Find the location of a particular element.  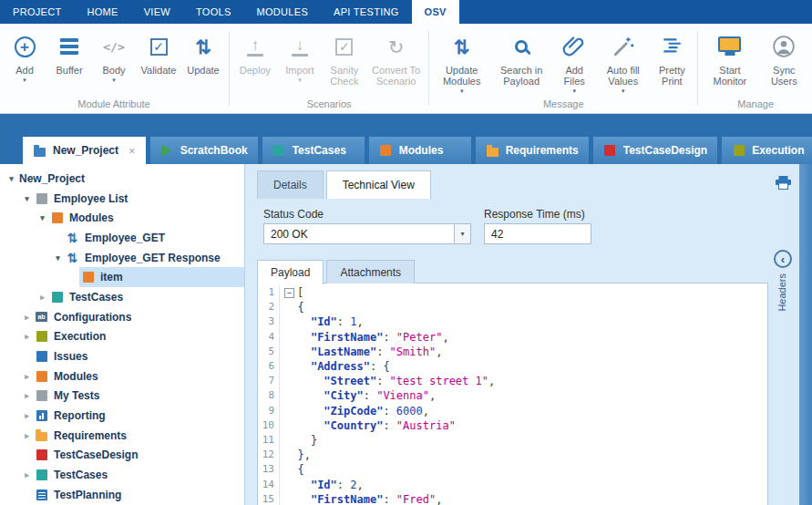

ribbon-button-sync-users: Sync Users is located at coordinates (784, 57).